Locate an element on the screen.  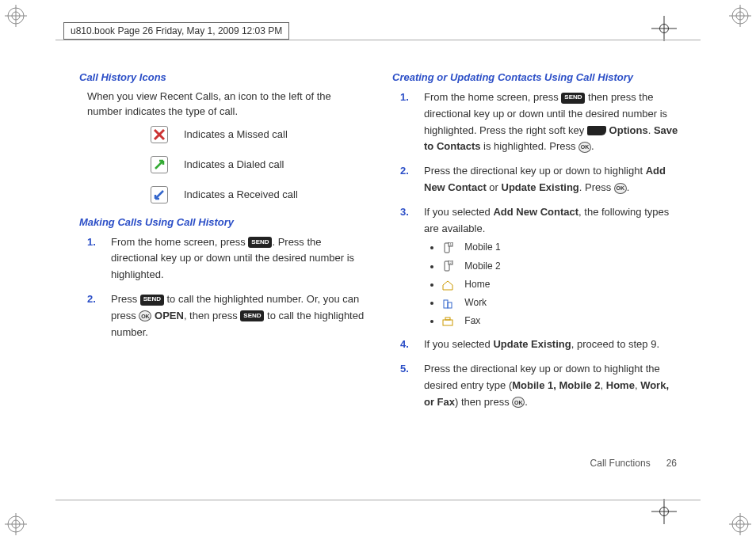
open-label: OPEN is located at coordinates (170, 315).